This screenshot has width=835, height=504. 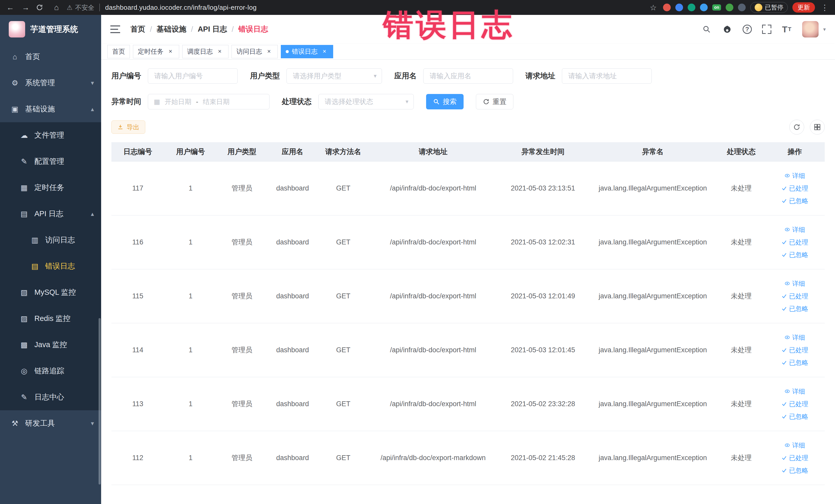 I want to click on avatar, so click(x=811, y=29).